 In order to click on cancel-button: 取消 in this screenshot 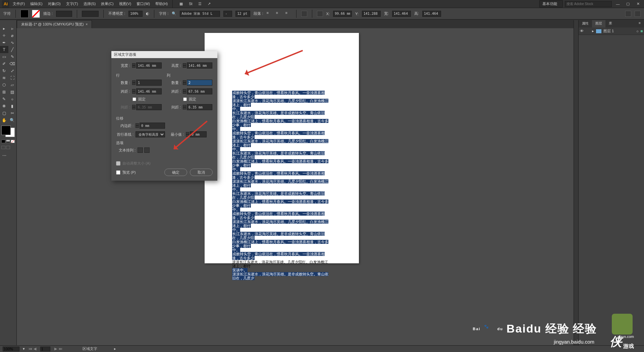, I will do `click(201, 172)`.